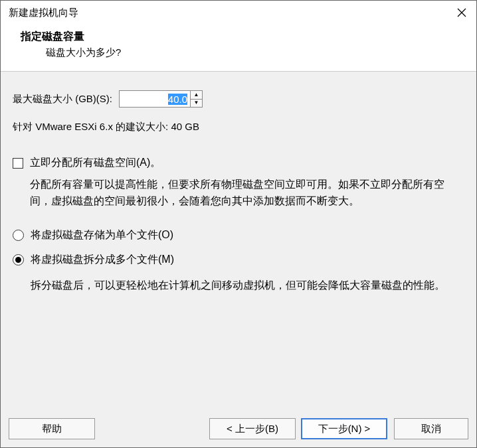 The width and height of the screenshot is (477, 448). I want to click on header-subtitle: 磁盘大小为多少?, so click(238, 53).